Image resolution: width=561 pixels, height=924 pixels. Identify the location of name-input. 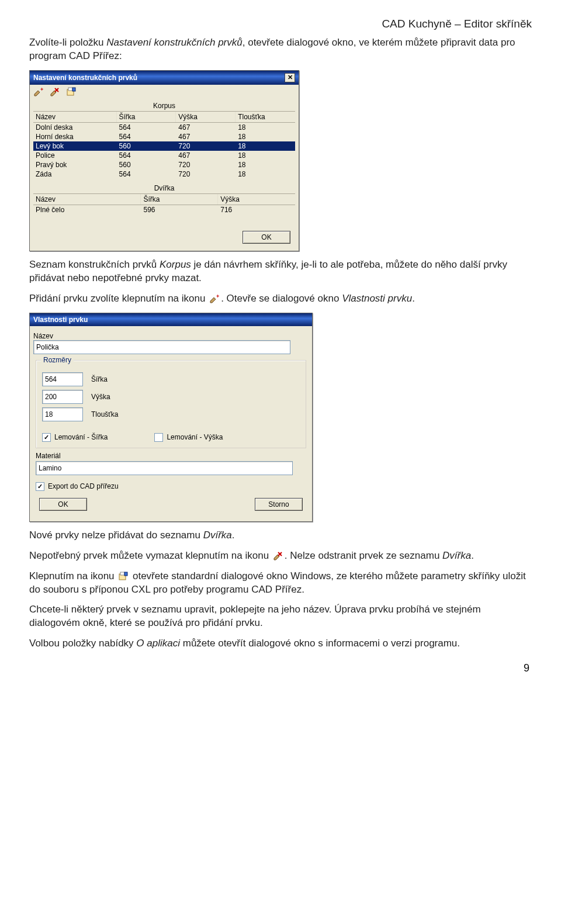
(162, 347).